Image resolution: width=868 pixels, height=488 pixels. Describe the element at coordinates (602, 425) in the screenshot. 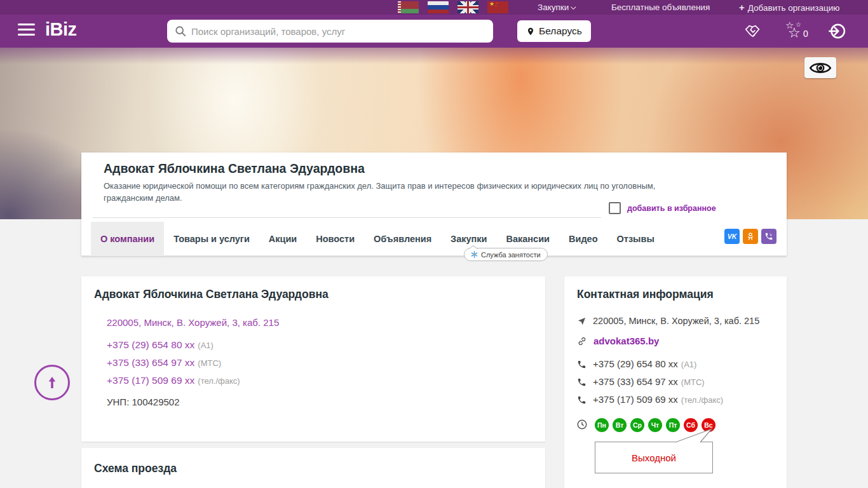

I see `day-badge: Пн` at that location.